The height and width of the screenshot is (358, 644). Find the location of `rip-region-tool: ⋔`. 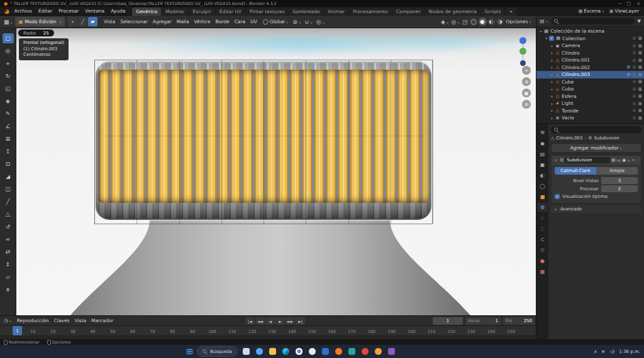

rip-region-tool: ⋔ is located at coordinates (8, 290).